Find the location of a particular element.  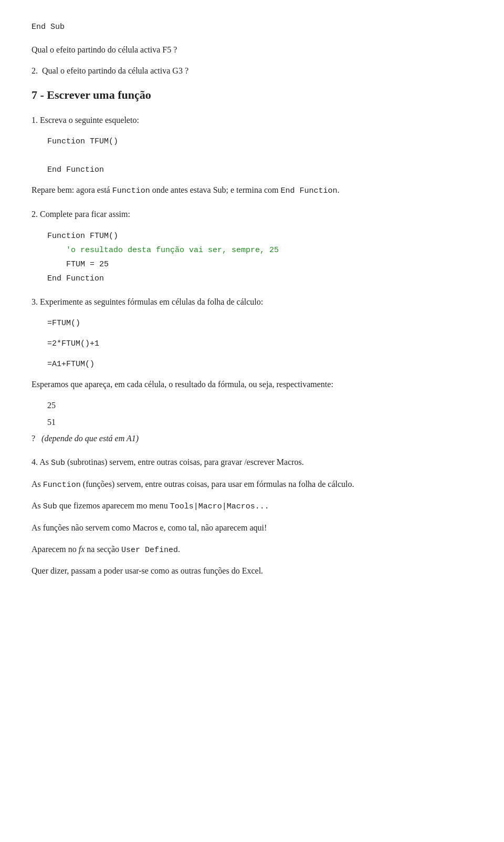

item1: 1. Escreva o seguinte esqueleto: Functio… is located at coordinates (252, 155).